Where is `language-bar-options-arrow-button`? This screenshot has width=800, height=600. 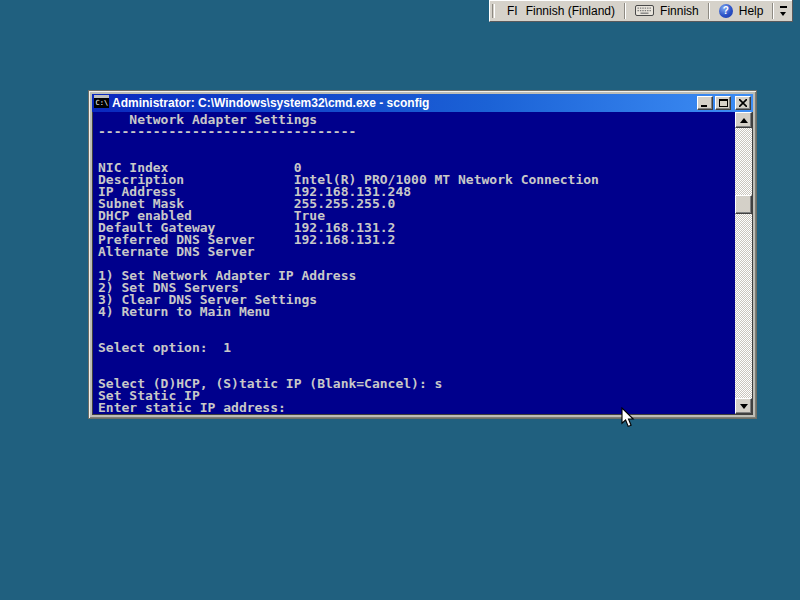 language-bar-options-arrow-button is located at coordinates (783, 14).